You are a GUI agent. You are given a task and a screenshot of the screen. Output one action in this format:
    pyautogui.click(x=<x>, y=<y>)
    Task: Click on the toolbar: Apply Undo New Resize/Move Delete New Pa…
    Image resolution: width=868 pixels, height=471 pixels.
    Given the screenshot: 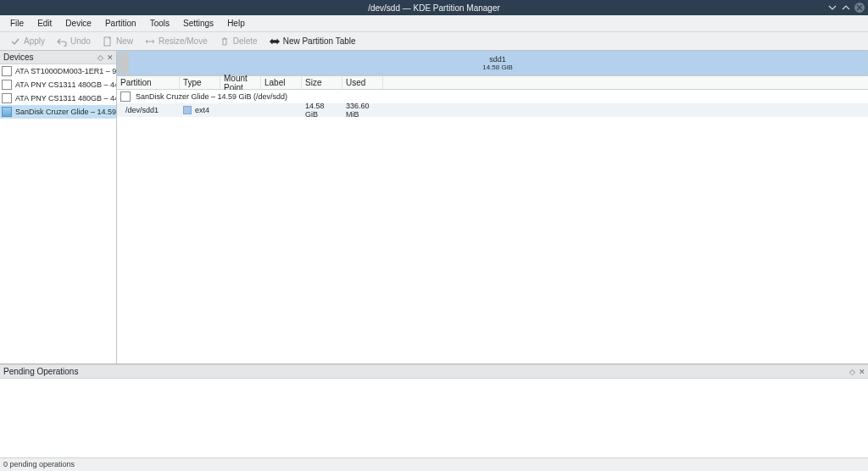 What is the action you would take?
    pyautogui.click(x=434, y=42)
    